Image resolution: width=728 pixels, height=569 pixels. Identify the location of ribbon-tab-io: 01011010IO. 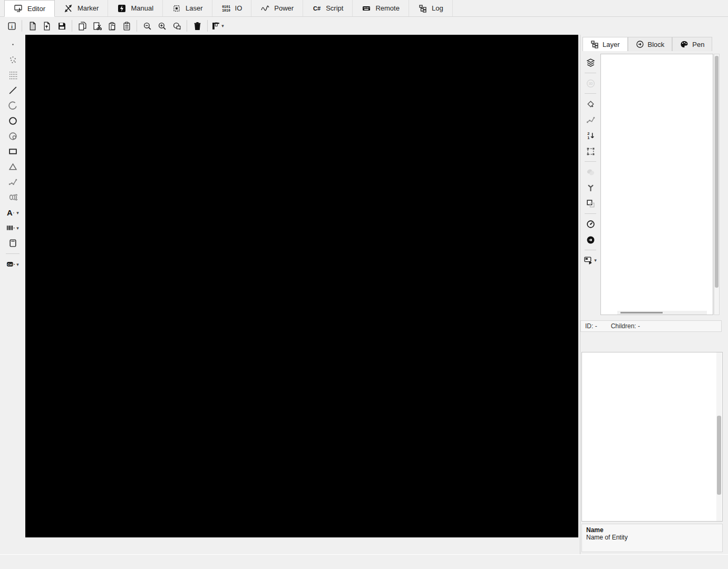
(232, 8).